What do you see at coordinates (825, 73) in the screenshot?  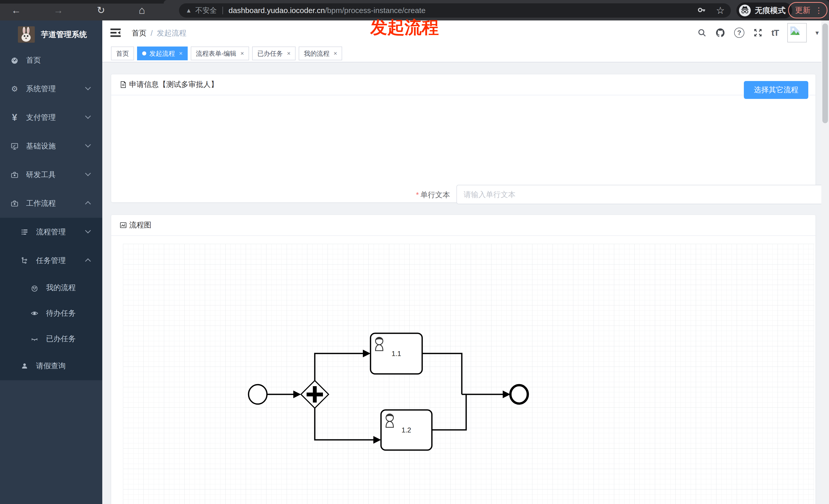 I see `scrollbar-thumb` at bounding box center [825, 73].